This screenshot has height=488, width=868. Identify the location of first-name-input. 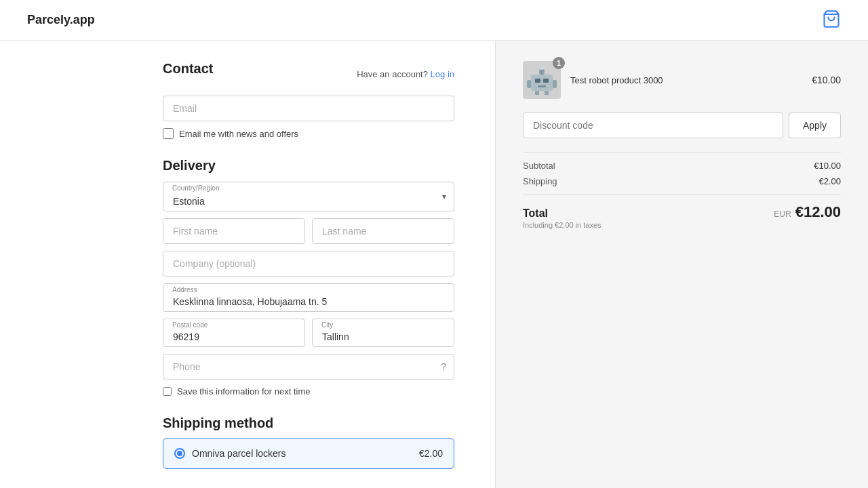
(234, 231).